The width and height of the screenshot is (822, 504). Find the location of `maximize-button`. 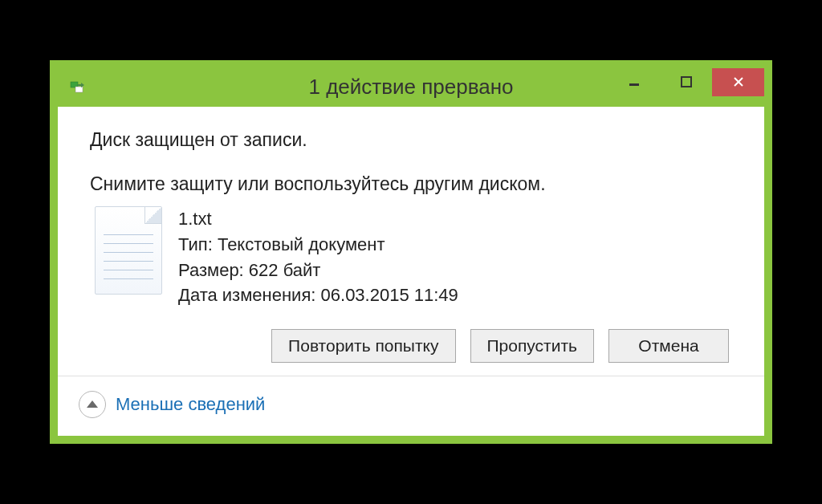

maximize-button is located at coordinates (686, 82).